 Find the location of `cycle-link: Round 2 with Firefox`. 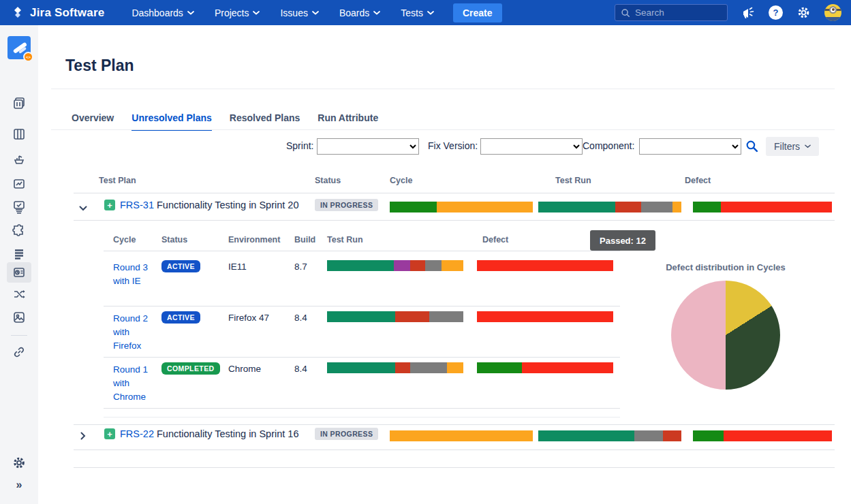

cycle-link: Round 2 with Firefox is located at coordinates (135, 332).